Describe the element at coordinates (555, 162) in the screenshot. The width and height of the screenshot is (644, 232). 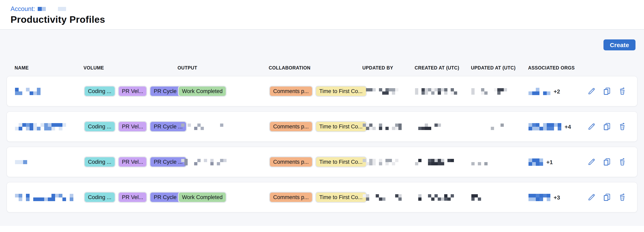
I see `cell-associated-orgs: +1` at that location.